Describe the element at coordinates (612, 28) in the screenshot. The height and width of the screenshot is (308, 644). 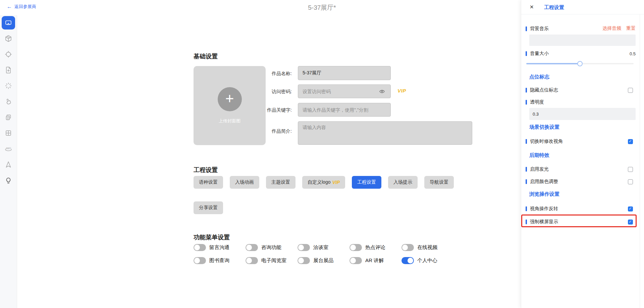
I see `select-audio-link: 选择音频` at that location.